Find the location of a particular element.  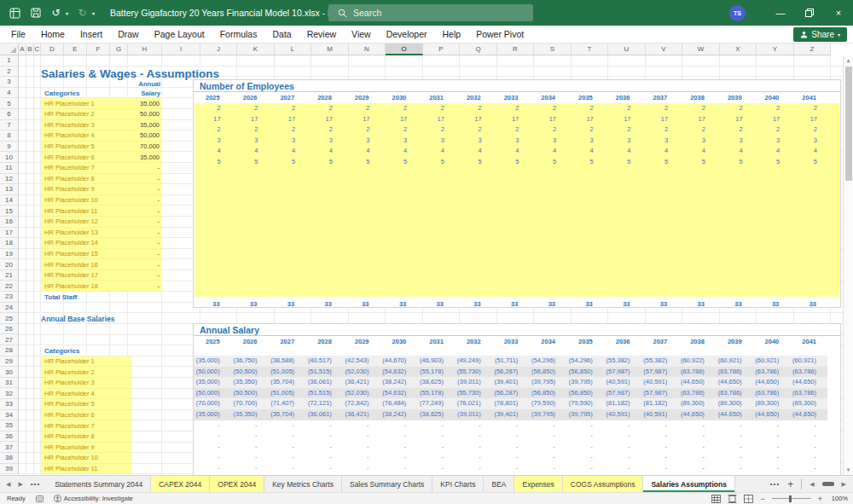

table-row: HR Placeholder 250,000 is located at coordinates (102, 114).